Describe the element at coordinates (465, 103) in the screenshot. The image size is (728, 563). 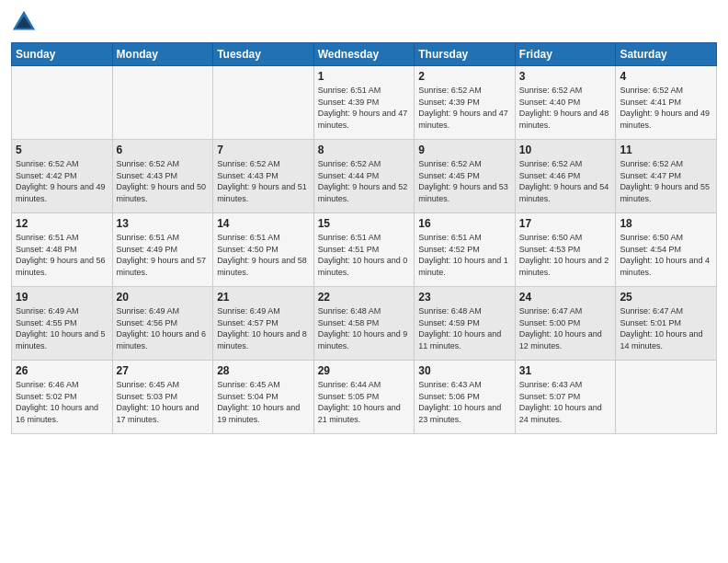
I see `calendar-cell: 2Sunrise: 6:52 AMSunset: 4:39 PMDaylight…` at that location.